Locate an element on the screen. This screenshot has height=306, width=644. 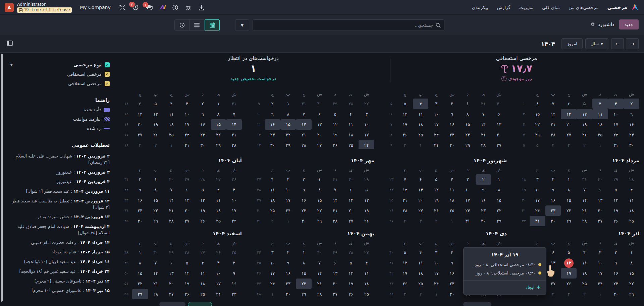
day-cell-other-month: ۱ is located at coordinates (288, 221).